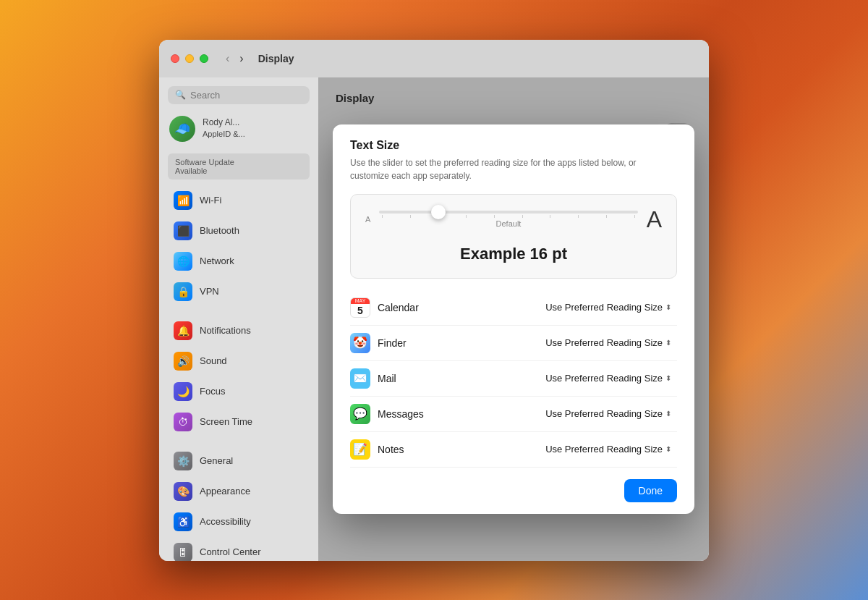 This screenshot has width=868, height=600. I want to click on sidebar-item-accessibility-label: Accessibility, so click(226, 521).